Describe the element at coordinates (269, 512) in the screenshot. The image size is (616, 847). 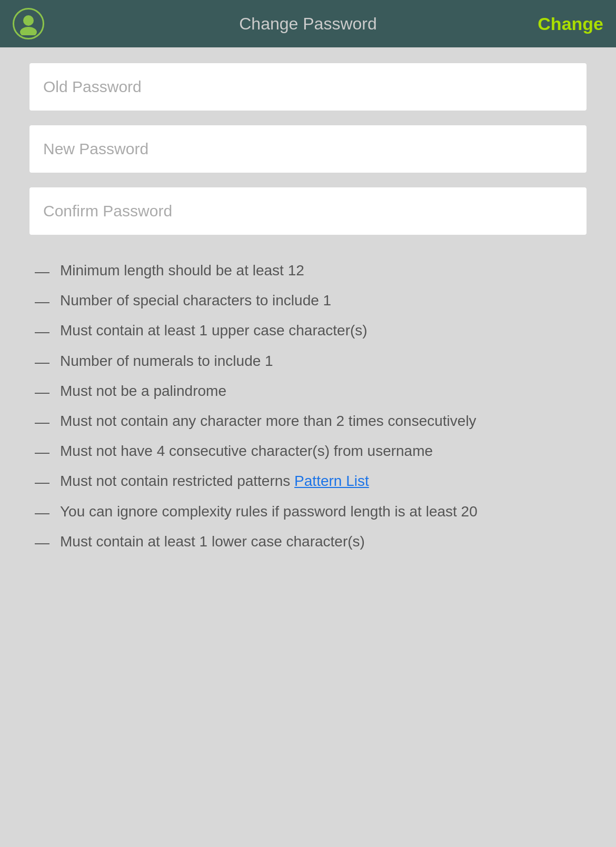
I see `rule-complexity-text: You can ignore complexity rules if passw…` at that location.